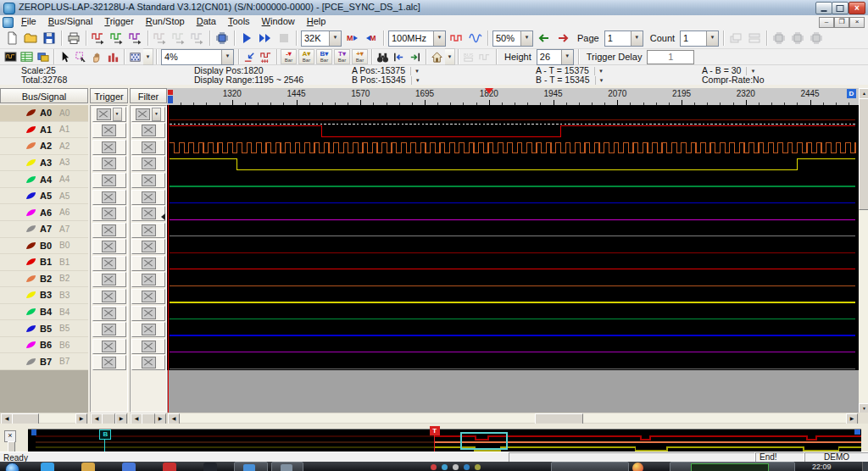 The image size is (868, 471). Describe the element at coordinates (544, 38) in the screenshot. I see `page-prev-icon` at that location.